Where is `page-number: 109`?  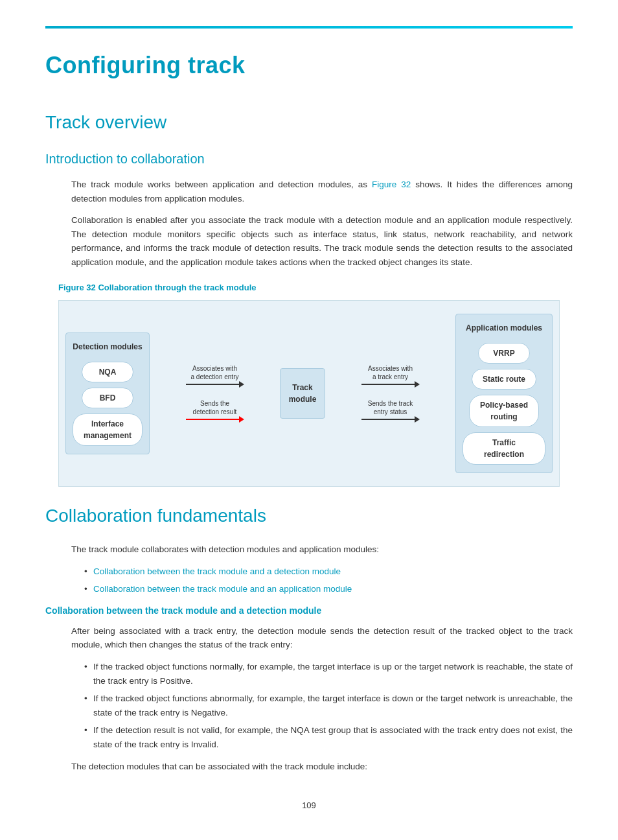
page-number: 109 is located at coordinates (309, 806).